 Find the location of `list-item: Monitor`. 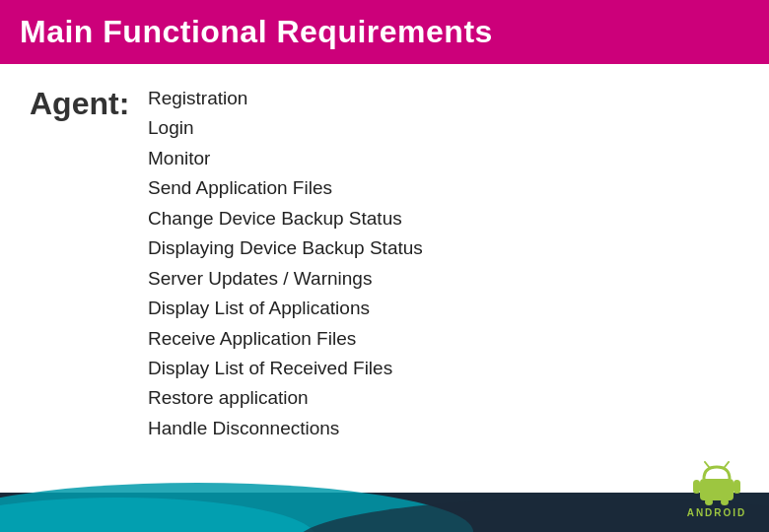

list-item: Monitor is located at coordinates (286, 158).